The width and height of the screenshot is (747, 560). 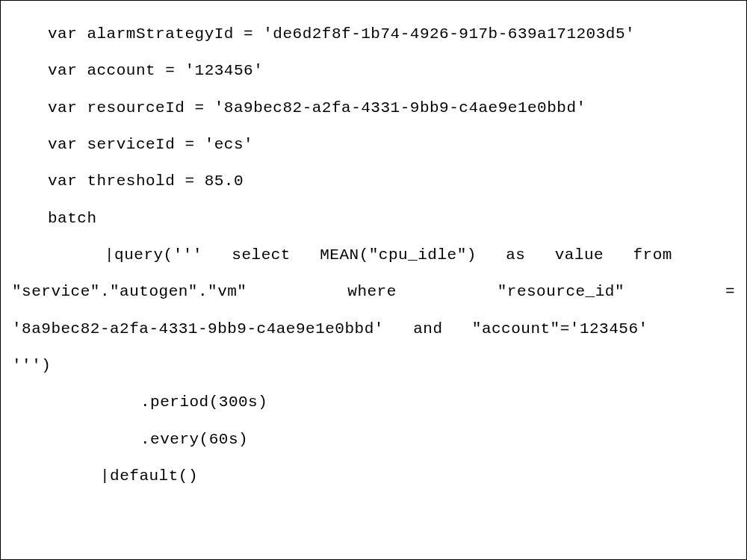 I want to click on code-line: var serviceId = 'ecs', so click(x=374, y=145).